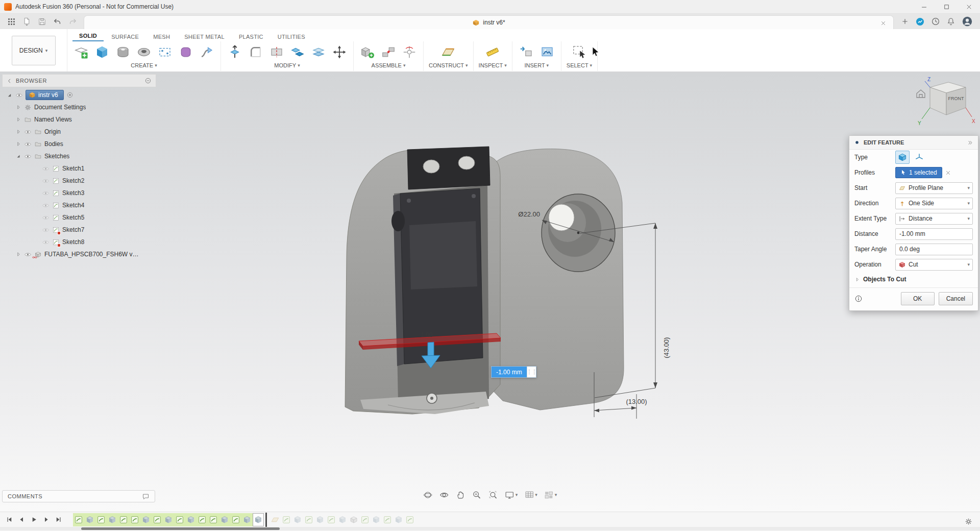 The image size is (980, 531). I want to click on viewcube-front-label: FRONT, so click(957, 99).